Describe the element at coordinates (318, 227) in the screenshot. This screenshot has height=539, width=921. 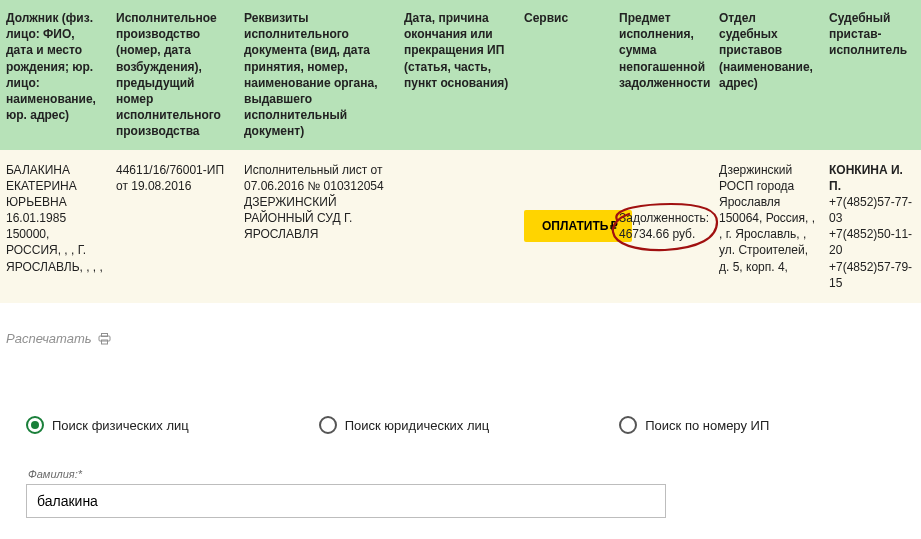
I see `cell-document: Исполнительный лист от 07.06.2016 № 0103…` at that location.